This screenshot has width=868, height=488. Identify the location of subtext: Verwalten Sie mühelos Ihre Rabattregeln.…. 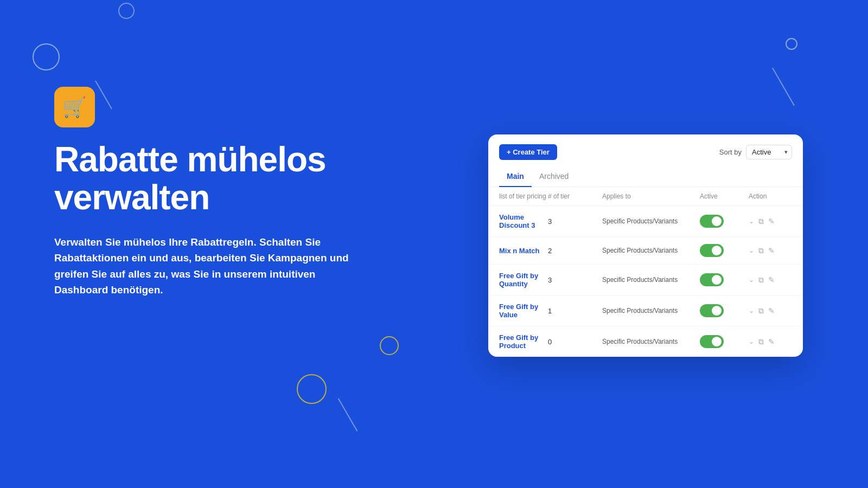
(206, 266).